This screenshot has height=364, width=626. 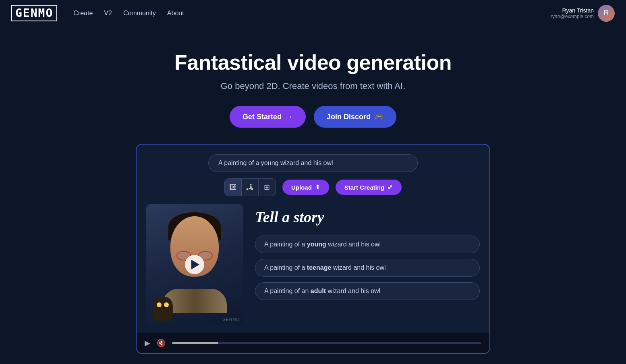 I want to click on prompt-input, so click(x=313, y=163).